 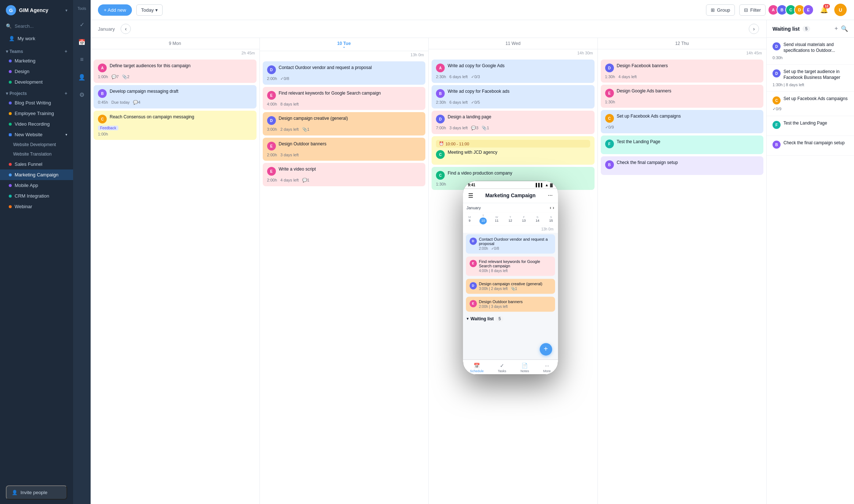 What do you see at coordinates (37, 175) in the screenshot?
I see `sidebar-item-marketing-campaign: Marketing Campaign` at bounding box center [37, 175].